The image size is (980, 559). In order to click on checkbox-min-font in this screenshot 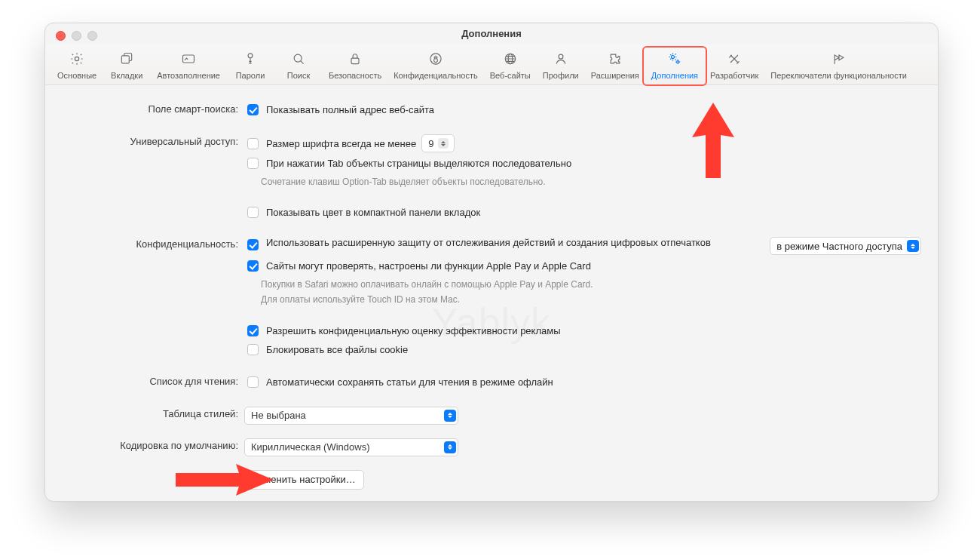, I will do `click(253, 143)`.